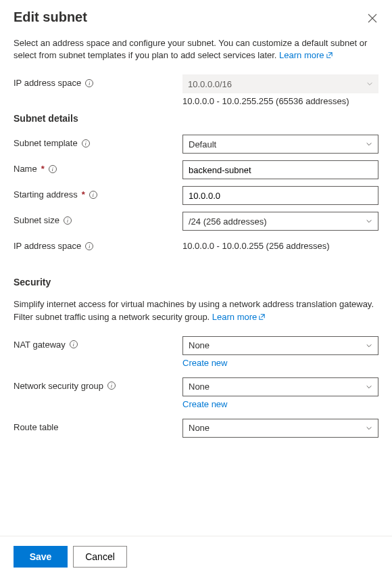  What do you see at coordinates (46, 195) in the screenshot?
I see `starting-address-label: Starting address` at bounding box center [46, 195].